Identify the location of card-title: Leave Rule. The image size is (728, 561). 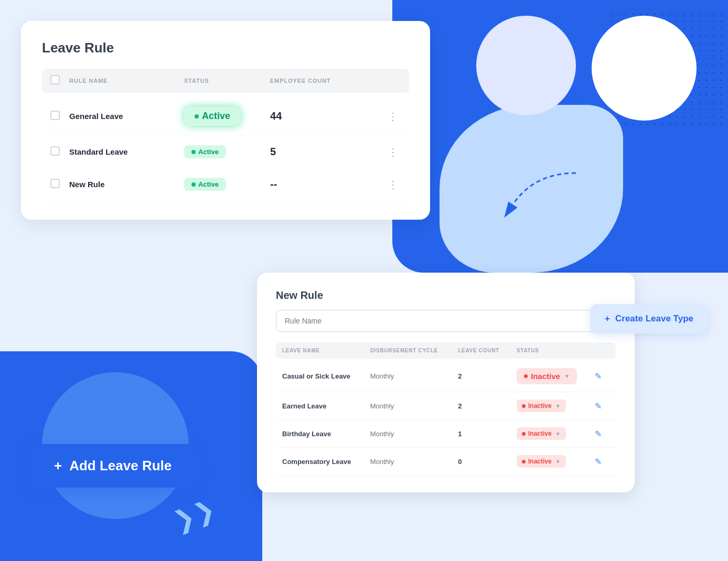
(226, 48).